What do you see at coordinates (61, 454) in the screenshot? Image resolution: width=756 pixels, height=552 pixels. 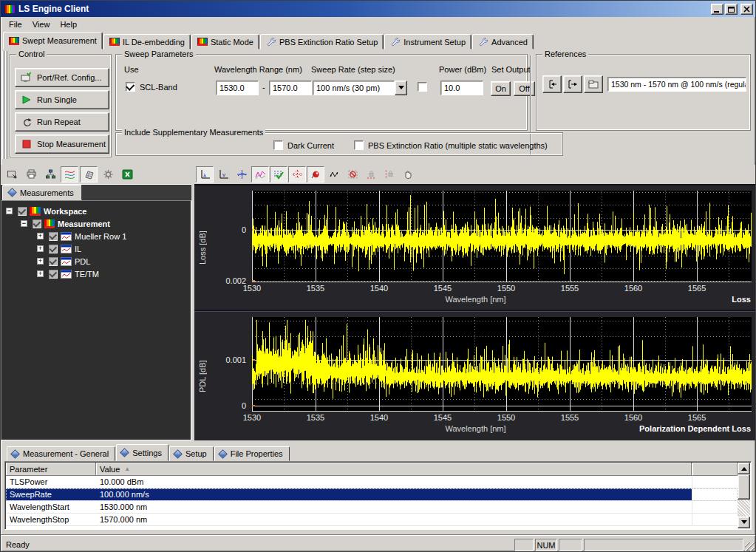 I see `tab-measurement-general: Measurement - General` at bounding box center [61, 454].